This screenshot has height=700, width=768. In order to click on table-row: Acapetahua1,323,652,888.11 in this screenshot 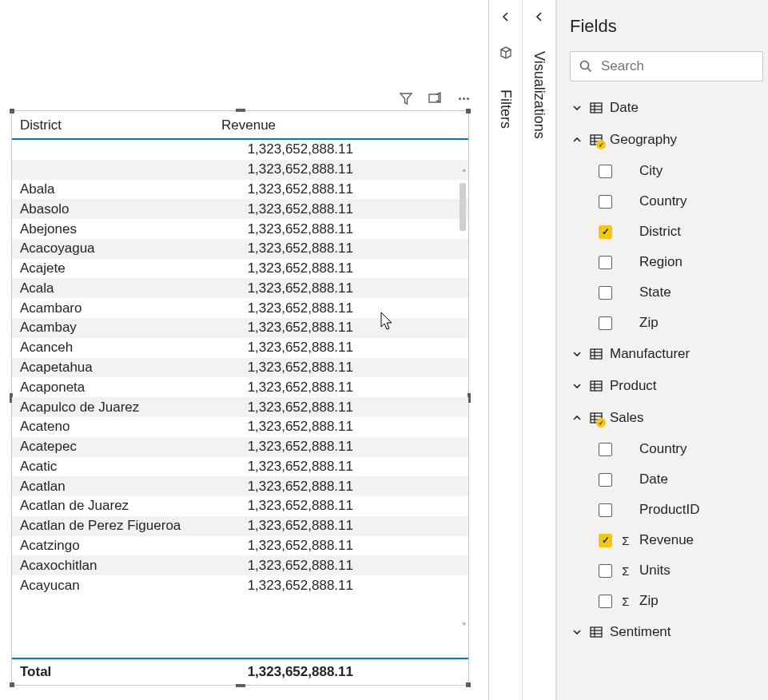, I will do `click(240, 368)`.